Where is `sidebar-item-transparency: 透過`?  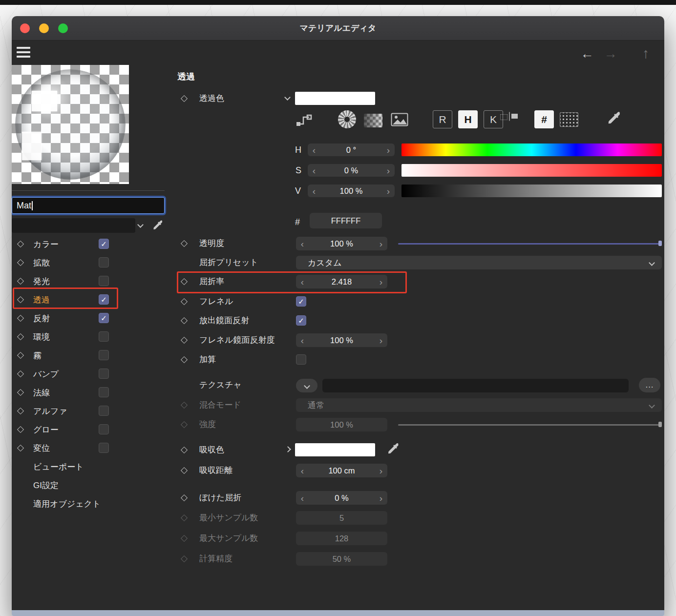
sidebar-item-transparency: 透過 is located at coordinates (88, 300).